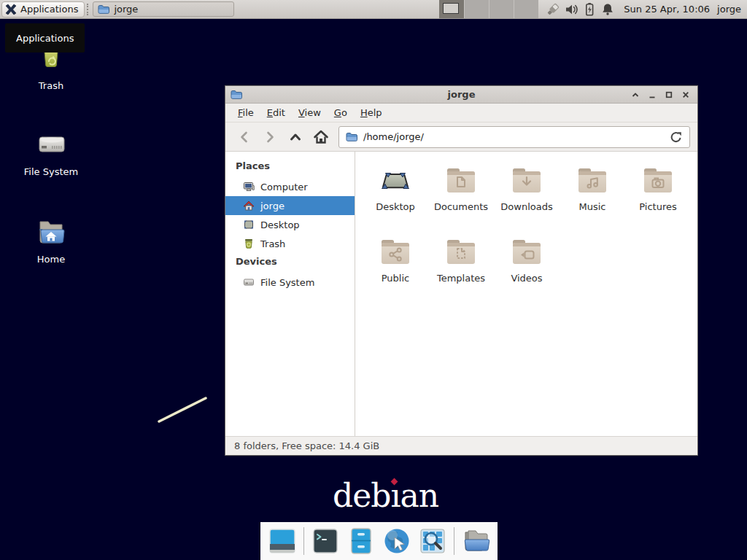 This screenshot has height=560, width=747. I want to click on up-button, so click(295, 137).